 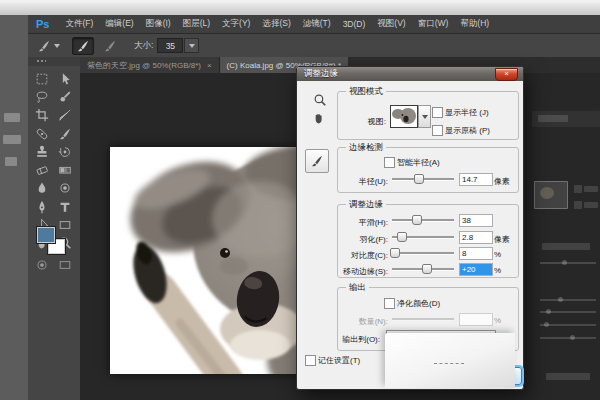 What do you see at coordinates (42, 207) in the screenshot?
I see `pen-tool-icon` at bounding box center [42, 207].